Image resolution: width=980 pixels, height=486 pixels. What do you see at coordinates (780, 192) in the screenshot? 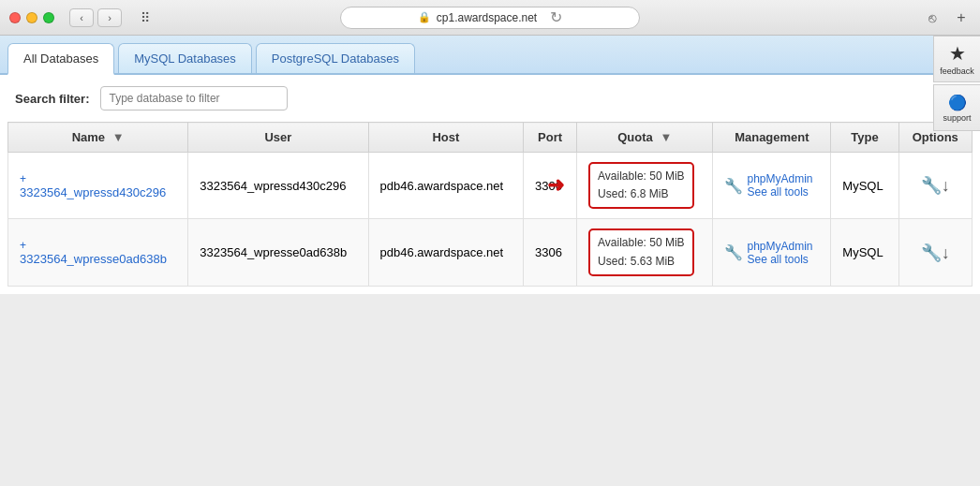
I see `see-all-tools-link-1: See all tools` at bounding box center [780, 192].